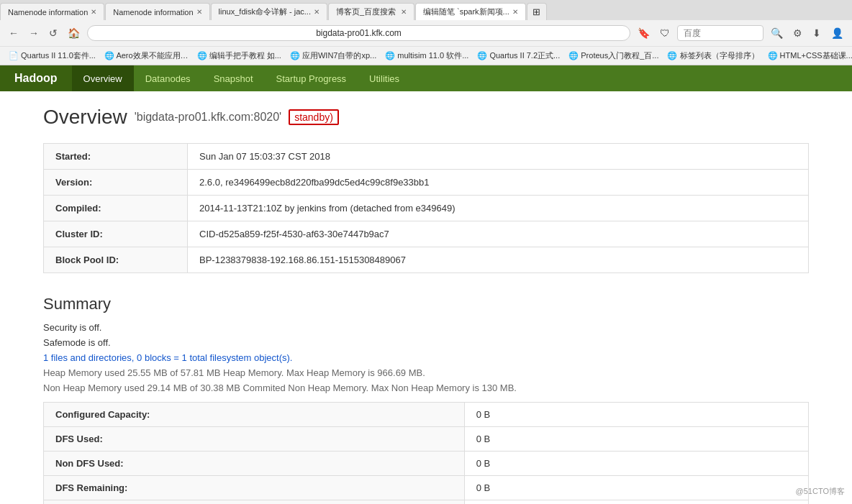  Describe the element at coordinates (103, 78) in the screenshot. I see `nav-overview: Overview` at that location.